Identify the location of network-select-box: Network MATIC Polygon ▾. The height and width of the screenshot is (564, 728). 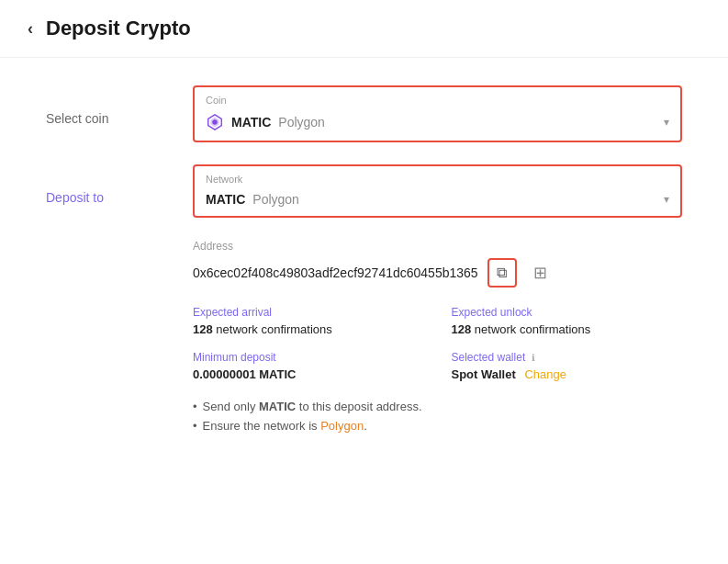
(437, 191).